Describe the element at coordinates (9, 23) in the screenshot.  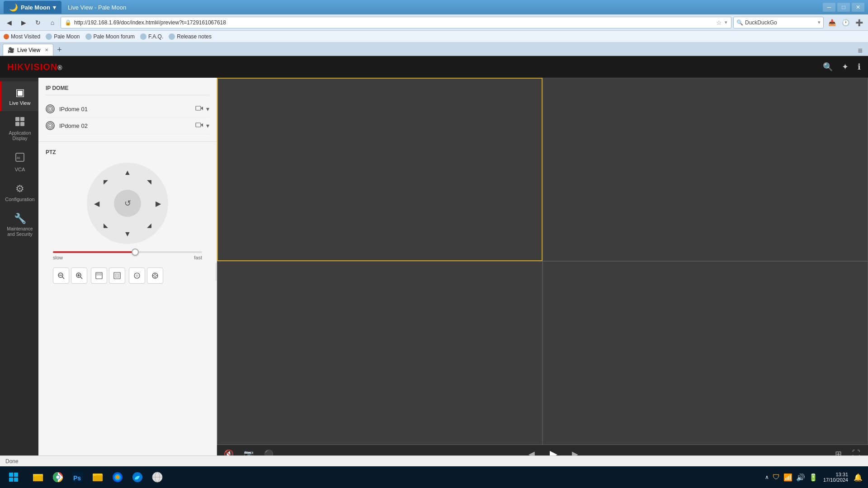
I see `back-button: ◀` at that location.